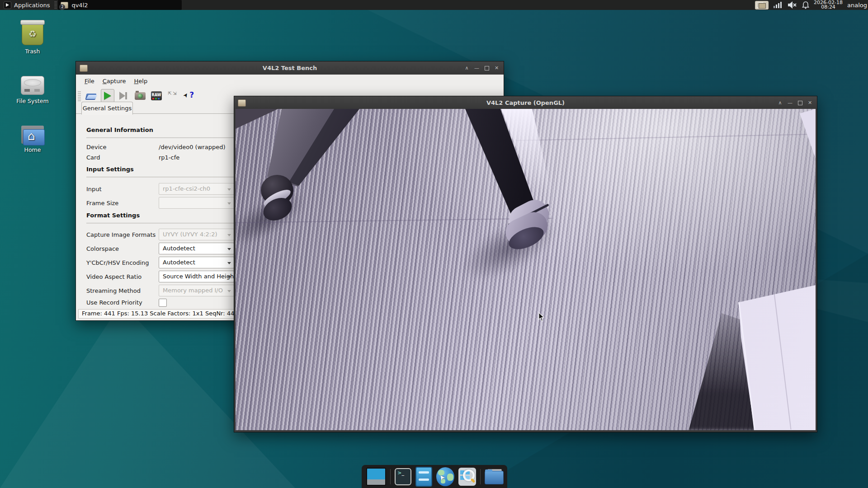  Describe the element at coordinates (762, 5) in the screenshot. I see `screen-tool-tray-icon` at that location.